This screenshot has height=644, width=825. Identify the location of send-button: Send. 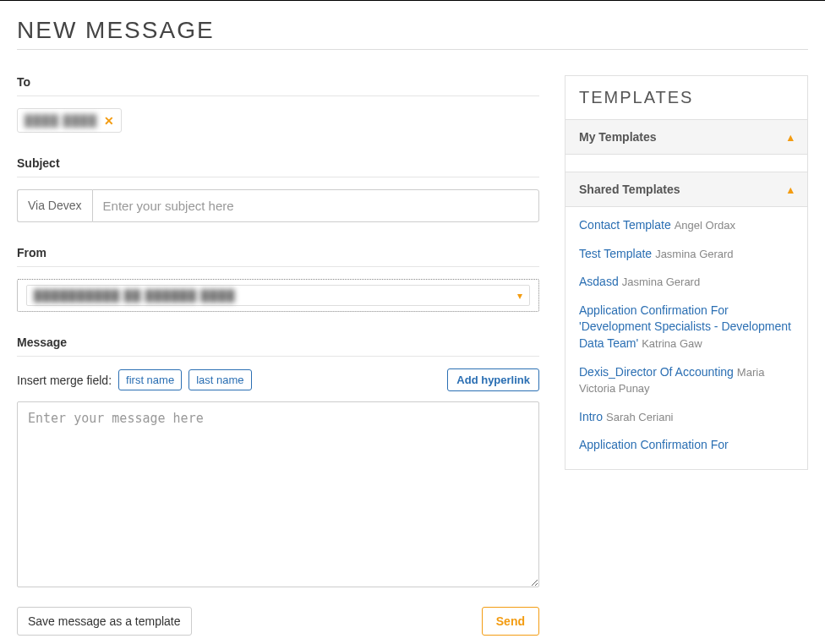
(511, 621).